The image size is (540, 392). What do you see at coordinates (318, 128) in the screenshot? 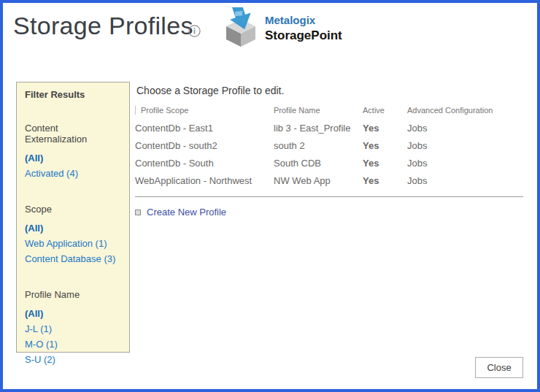
I see `cell-profile-name: lib 3 - East_Profile` at bounding box center [318, 128].